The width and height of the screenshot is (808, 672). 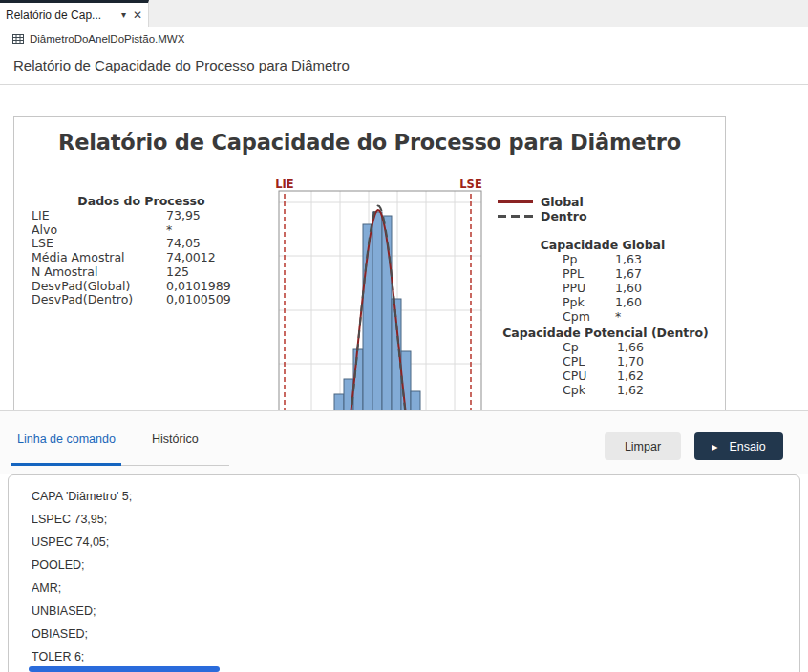 What do you see at coordinates (176, 439) in the screenshot?
I see `tab-history: Histórico` at bounding box center [176, 439].